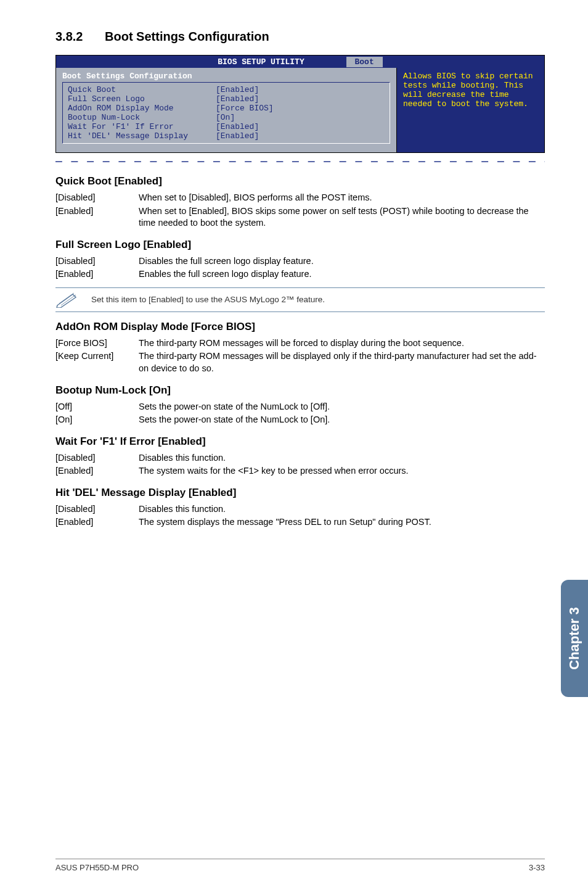 This screenshot has height=887, width=588. Describe the element at coordinates (97, 344) in the screenshot. I see `definition-term: [Force BIOS]` at that location.